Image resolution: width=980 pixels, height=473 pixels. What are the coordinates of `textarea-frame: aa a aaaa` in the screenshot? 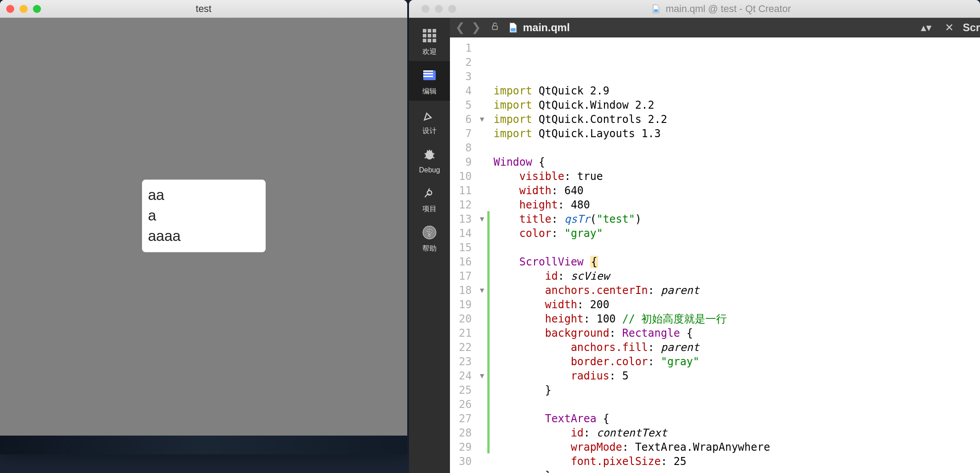 It's located at (204, 216).